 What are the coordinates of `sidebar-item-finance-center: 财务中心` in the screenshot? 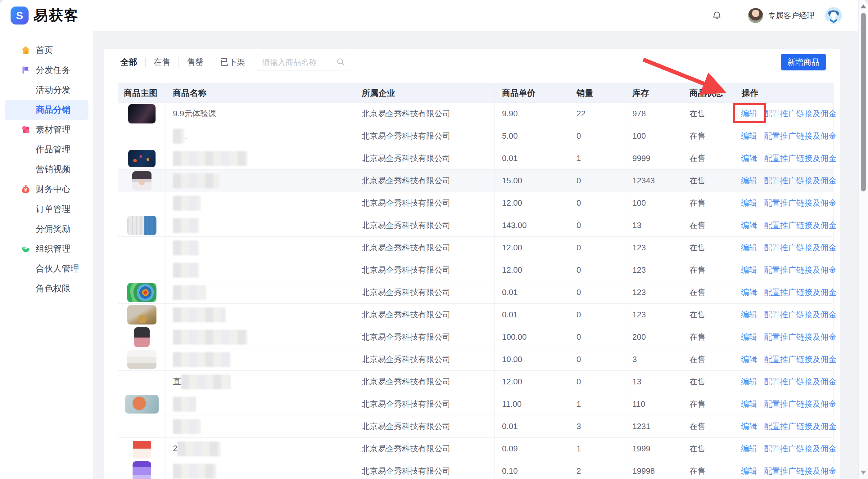 It's located at (46, 189).